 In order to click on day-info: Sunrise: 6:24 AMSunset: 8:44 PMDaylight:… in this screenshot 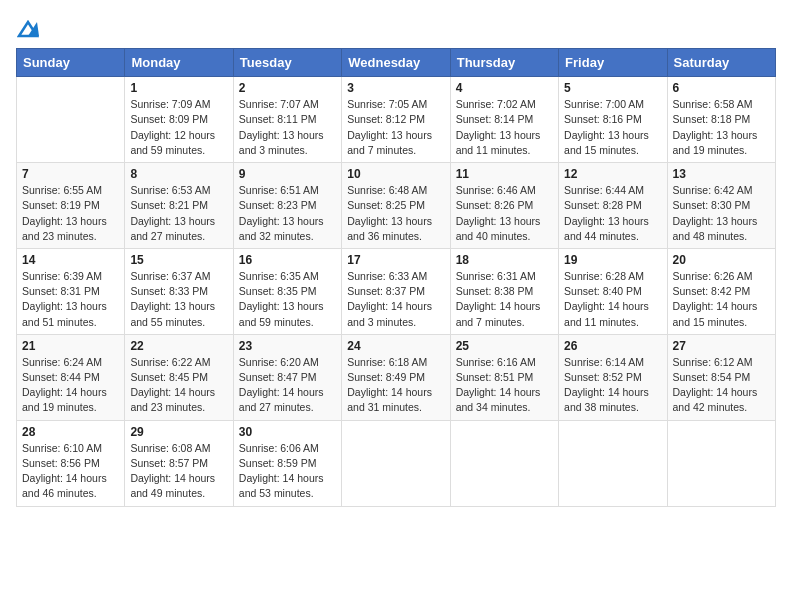, I will do `click(70, 386)`.